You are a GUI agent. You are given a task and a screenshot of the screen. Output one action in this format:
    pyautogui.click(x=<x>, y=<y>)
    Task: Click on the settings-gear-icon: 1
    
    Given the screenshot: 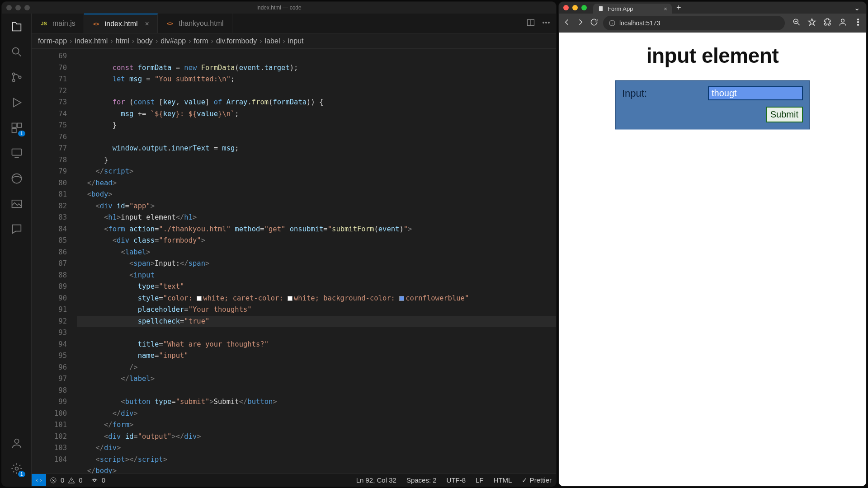 What is the action you would take?
    pyautogui.click(x=17, y=469)
    